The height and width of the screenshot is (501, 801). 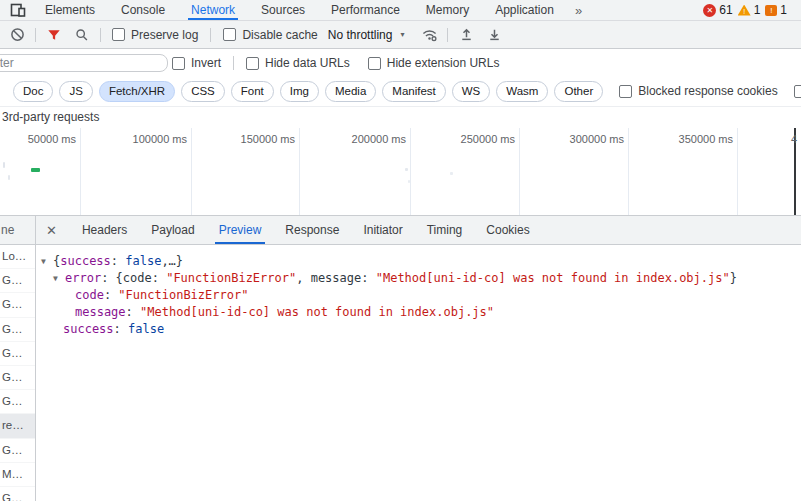 What do you see at coordinates (734, 278) in the screenshot?
I see `json-token: }` at bounding box center [734, 278].